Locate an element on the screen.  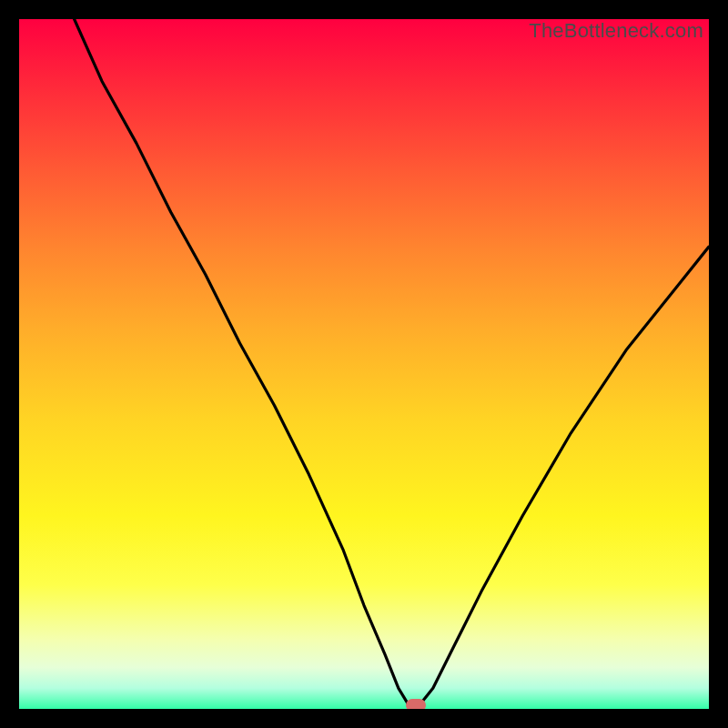
watermark-text: TheBottleneck.com is located at coordinates (616, 31).